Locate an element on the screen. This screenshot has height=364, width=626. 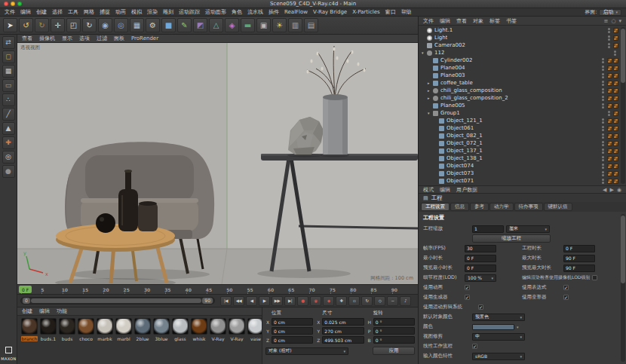
object-row: ▸ chili_glass_composition_2 is located at coordinates (522, 98).